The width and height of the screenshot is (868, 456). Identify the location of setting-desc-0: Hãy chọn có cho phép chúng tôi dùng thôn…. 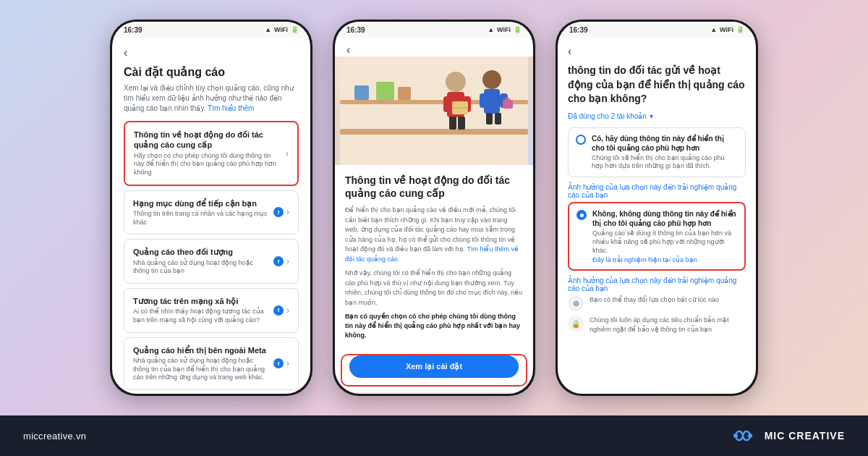
(208, 165).